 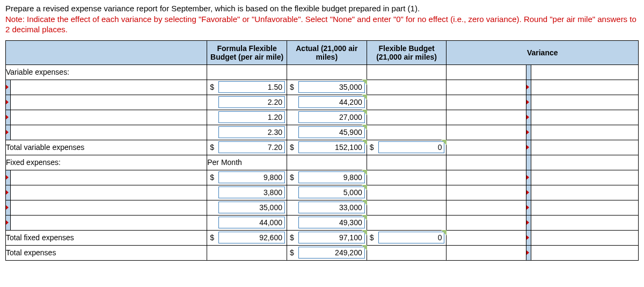 What do you see at coordinates (252, 87) in the screenshot?
I see `formula-input: 1.50` at bounding box center [252, 87].